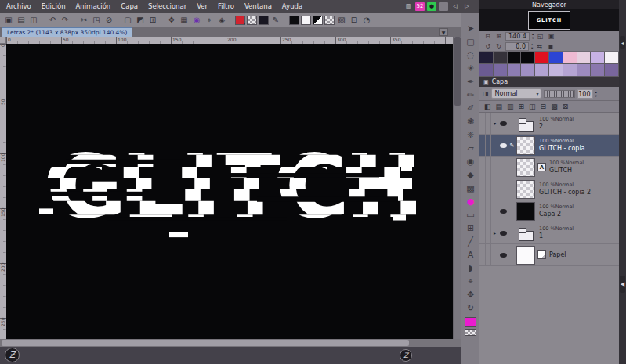 Image resolution: width=626 pixels, height=364 pixels. What do you see at coordinates (487, 47) in the screenshot?
I see `rotate-icon: ↺` at bounding box center [487, 47].